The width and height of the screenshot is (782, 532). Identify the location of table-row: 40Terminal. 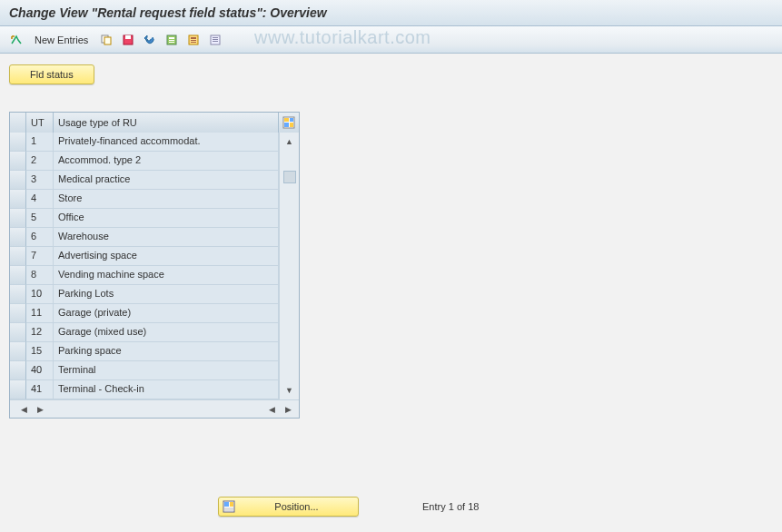
(144, 370).